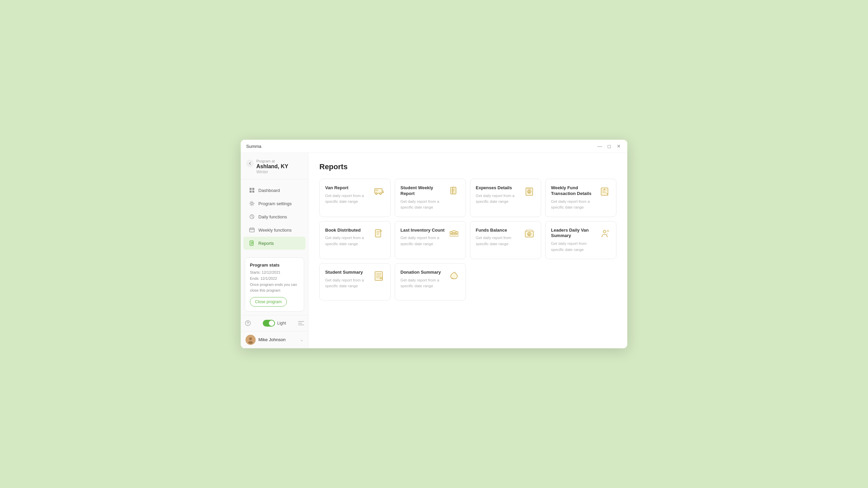 The image size is (868, 488). Describe the element at coordinates (272, 166) in the screenshot. I see `program-name: Ashland, KY` at that location.